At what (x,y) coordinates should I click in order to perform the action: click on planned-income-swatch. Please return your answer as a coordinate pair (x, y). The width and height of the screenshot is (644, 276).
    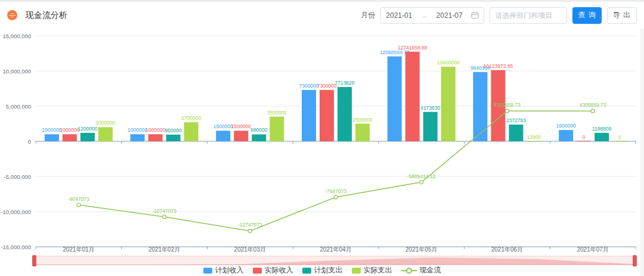
    Looking at the image, I should click on (208, 271).